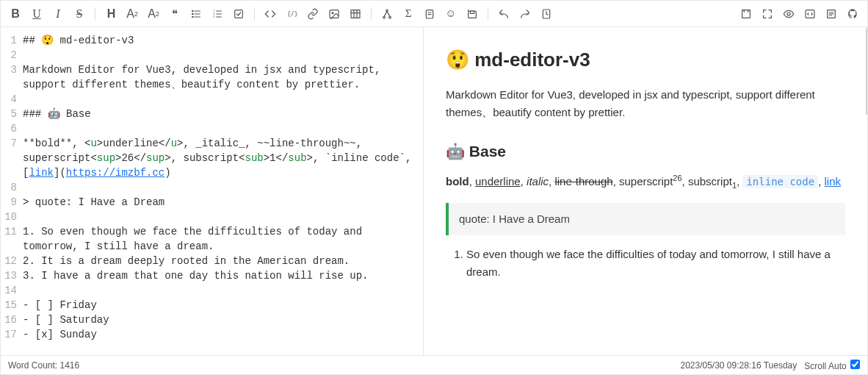 The width and height of the screenshot is (868, 375). What do you see at coordinates (451, 14) in the screenshot?
I see `emoji-button: ☺` at bounding box center [451, 14].